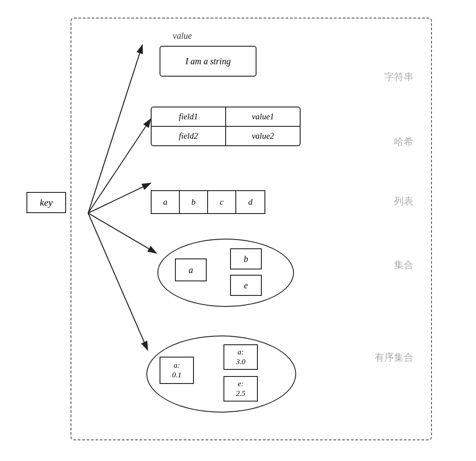 This screenshot has height=461, width=476. What do you see at coordinates (263, 136) in the screenshot?
I see `hash-value-2: value2` at bounding box center [263, 136].